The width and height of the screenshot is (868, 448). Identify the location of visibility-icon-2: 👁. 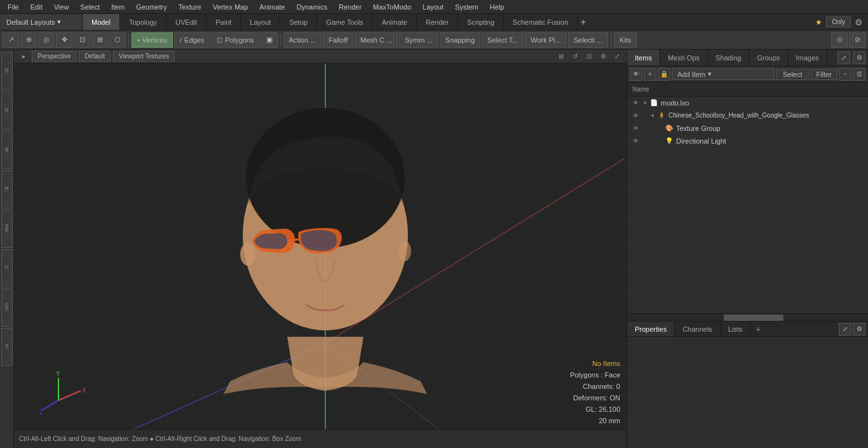
(635, 128).